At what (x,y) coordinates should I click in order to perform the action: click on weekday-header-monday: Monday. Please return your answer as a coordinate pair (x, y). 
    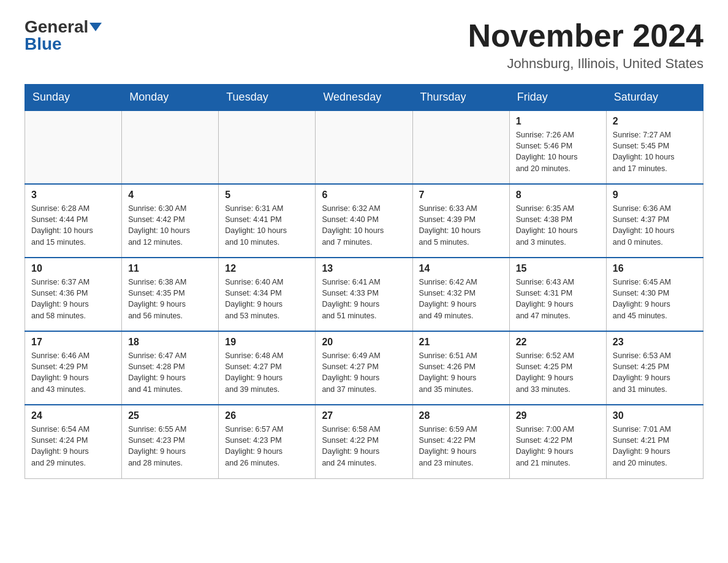
    Looking at the image, I should click on (170, 98).